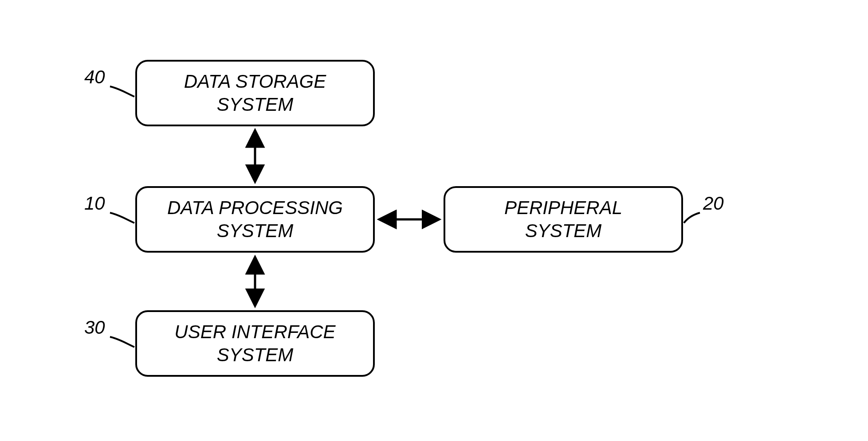 The height and width of the screenshot is (441, 868). I want to click on block-user-interface: USER INTERFACESYSTEM, so click(255, 343).